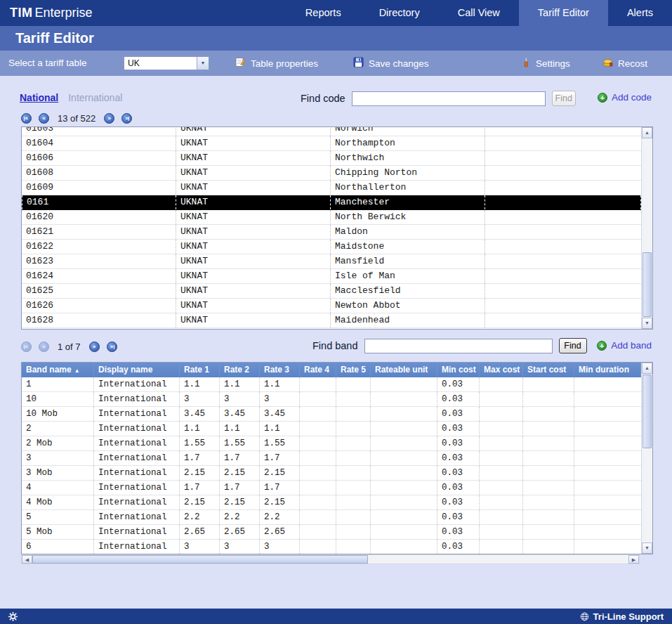  I want to click on tariff-table-select: UK ▼, so click(166, 63).